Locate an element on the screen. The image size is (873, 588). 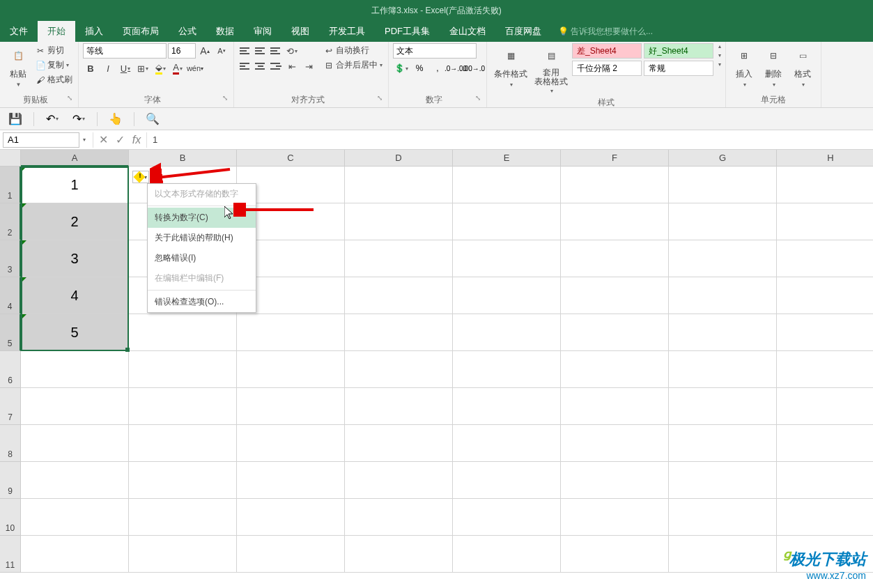
conditional-format-button: ▦条件格式▾ is located at coordinates (511, 66).